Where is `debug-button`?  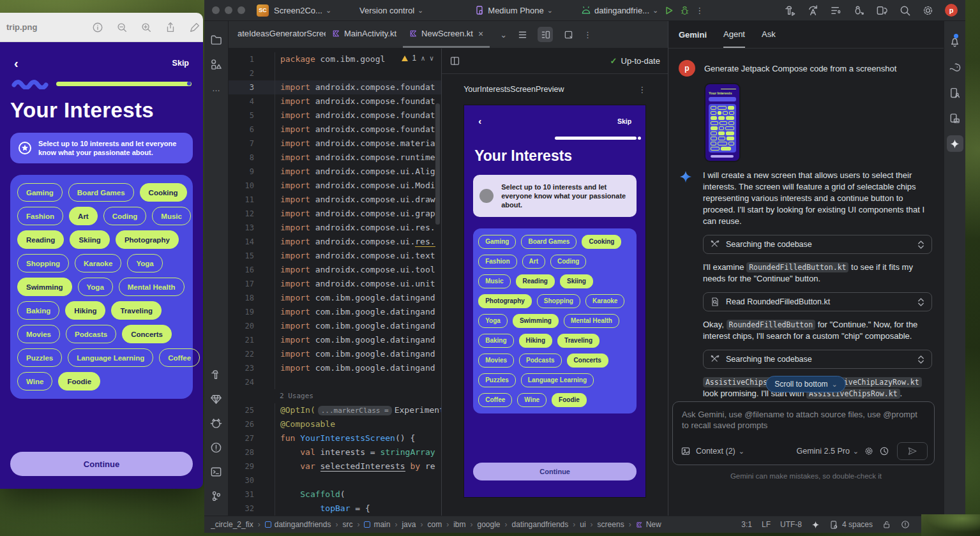
debug-button is located at coordinates (684, 10).